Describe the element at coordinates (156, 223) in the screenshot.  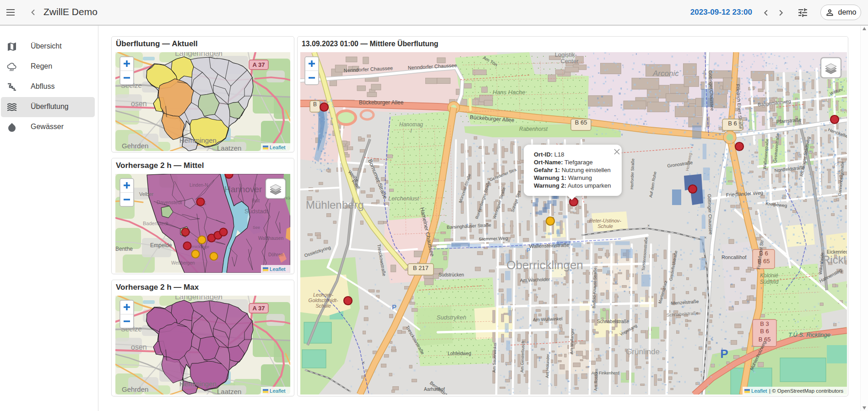
I see `svg-text: Badenstedt` at that location.